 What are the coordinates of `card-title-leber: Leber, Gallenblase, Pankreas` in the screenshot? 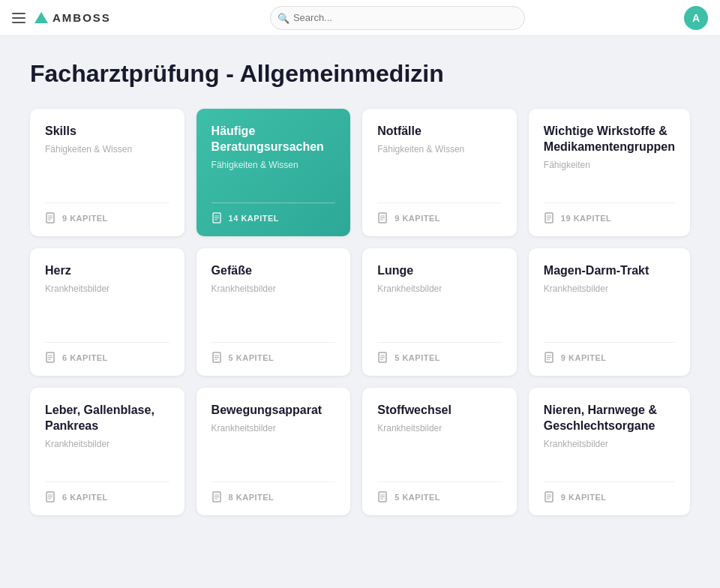 It's located at (107, 418).